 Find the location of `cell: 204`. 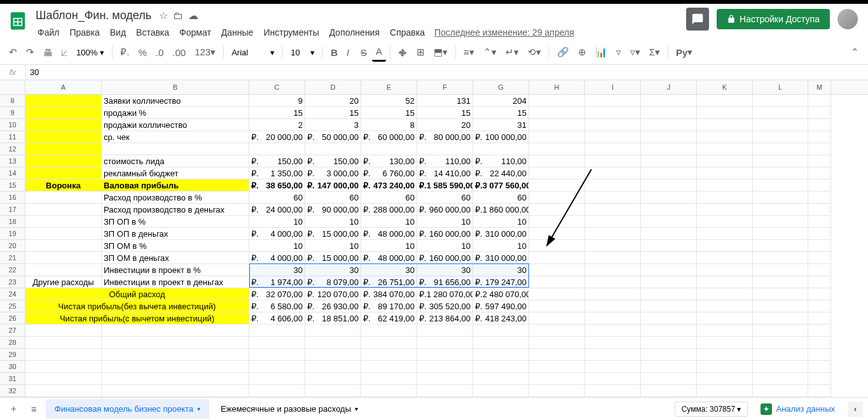

cell: 204 is located at coordinates (501, 101).